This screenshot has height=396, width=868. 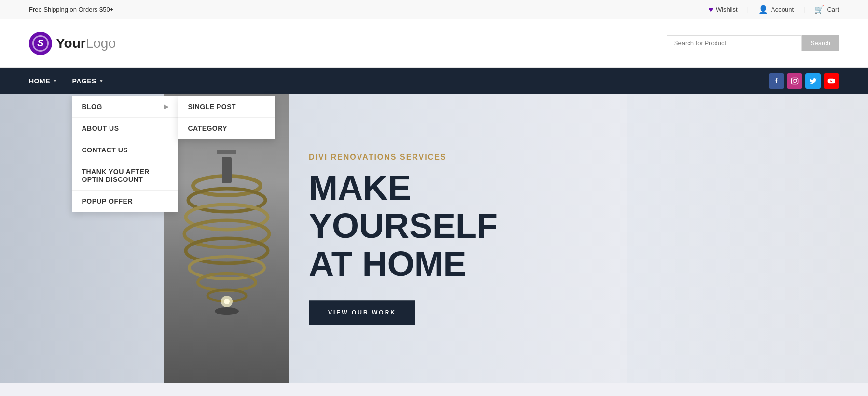 What do you see at coordinates (71, 43) in the screenshot?
I see `logo-bold: Your` at bounding box center [71, 43].